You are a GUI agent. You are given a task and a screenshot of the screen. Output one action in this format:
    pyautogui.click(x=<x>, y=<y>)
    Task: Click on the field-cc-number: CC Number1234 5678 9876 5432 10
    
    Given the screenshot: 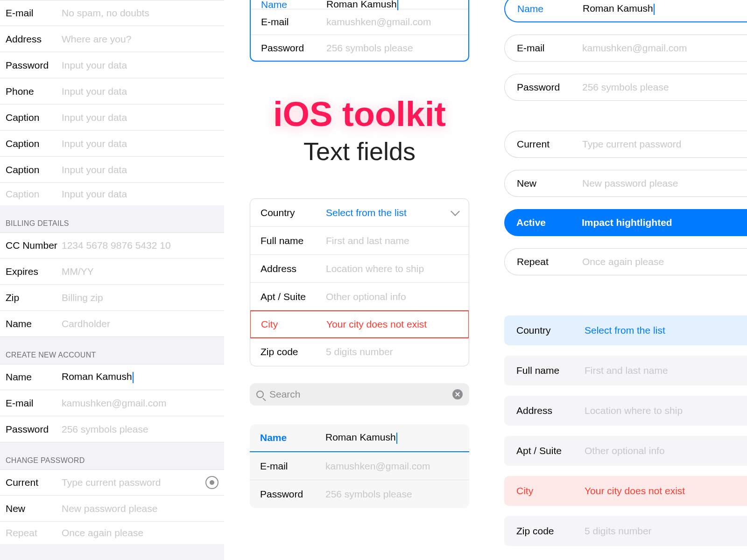 What is the action you would take?
    pyautogui.click(x=112, y=245)
    